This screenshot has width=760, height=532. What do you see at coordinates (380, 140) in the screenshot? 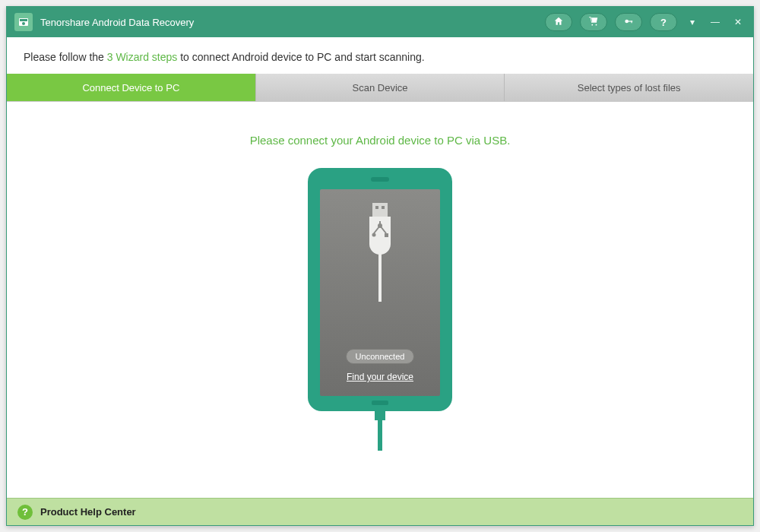
I see `connect-message: Please connect your Android device to PC…` at bounding box center [380, 140].